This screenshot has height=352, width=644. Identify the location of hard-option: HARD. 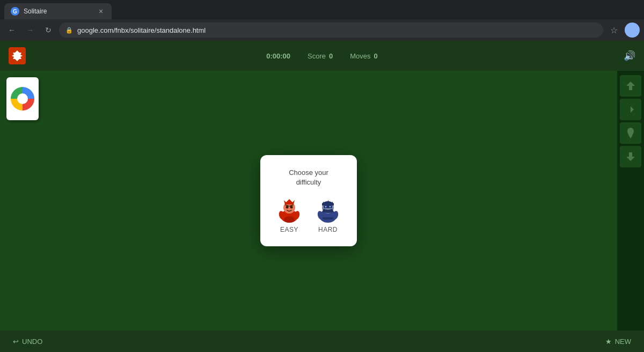
(328, 214).